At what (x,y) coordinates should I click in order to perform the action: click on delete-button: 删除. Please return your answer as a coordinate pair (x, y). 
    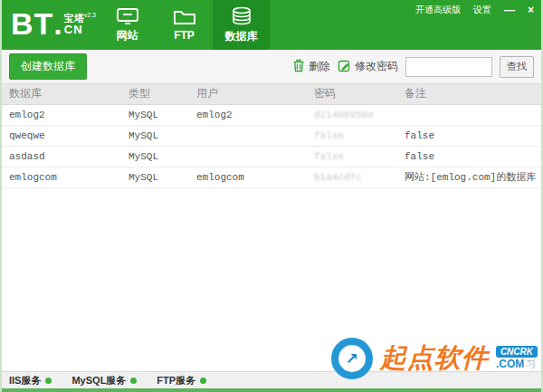
    Looking at the image, I should click on (311, 67).